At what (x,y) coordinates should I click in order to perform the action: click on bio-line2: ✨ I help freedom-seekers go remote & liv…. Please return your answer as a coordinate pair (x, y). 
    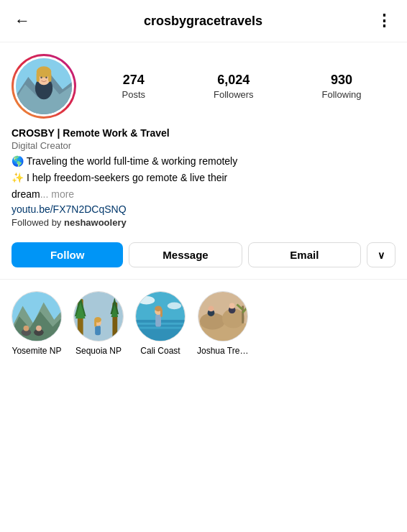
    Looking at the image, I should click on (204, 178).